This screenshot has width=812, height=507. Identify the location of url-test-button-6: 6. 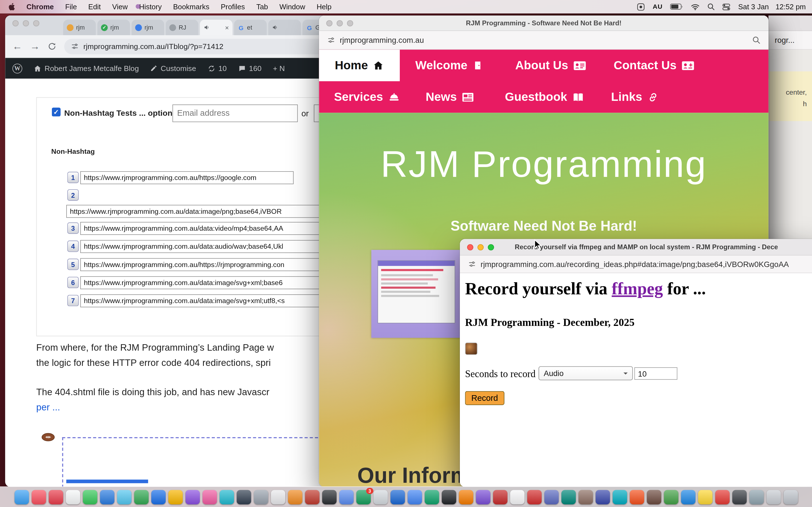
(73, 282).